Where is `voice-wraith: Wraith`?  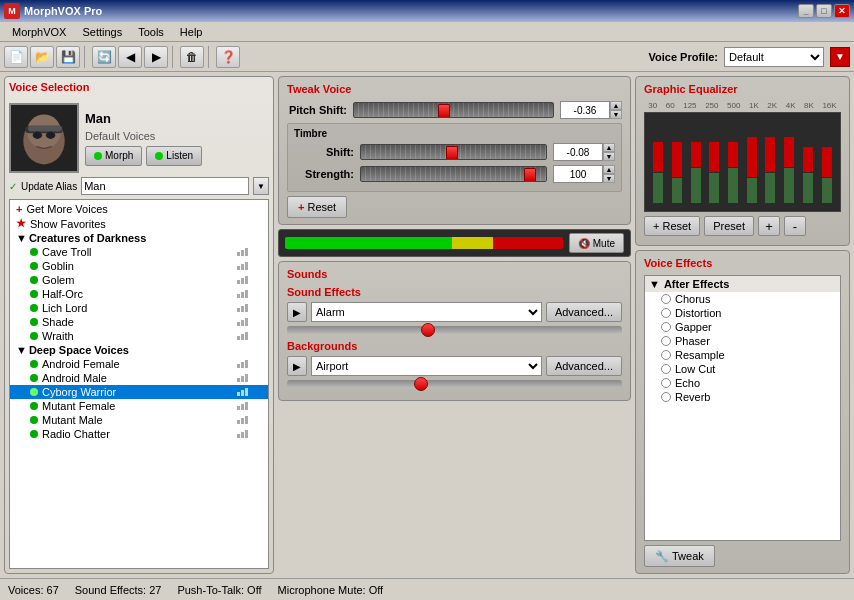 voice-wraith: Wraith is located at coordinates (139, 336).